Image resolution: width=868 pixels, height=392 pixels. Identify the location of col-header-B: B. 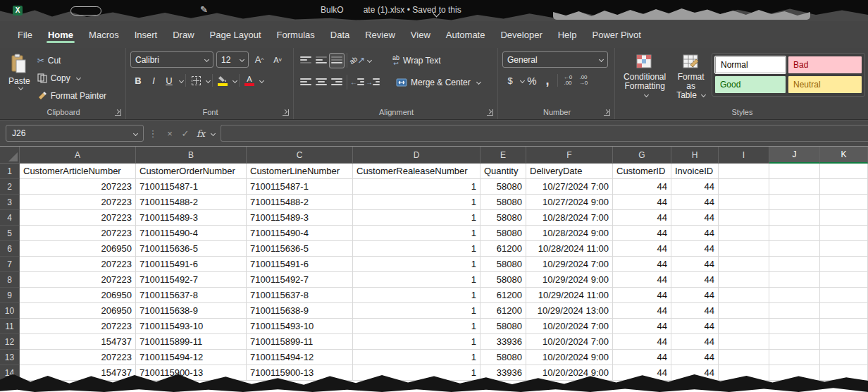
(192, 155).